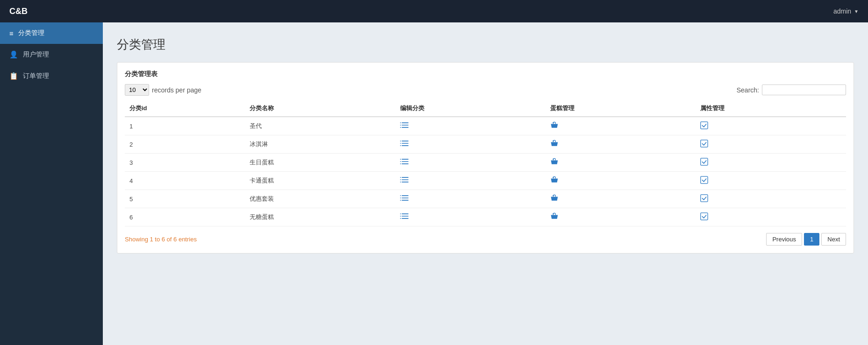 The height and width of the screenshot is (345, 868). I want to click on records-per-page-label: records per page, so click(177, 90).